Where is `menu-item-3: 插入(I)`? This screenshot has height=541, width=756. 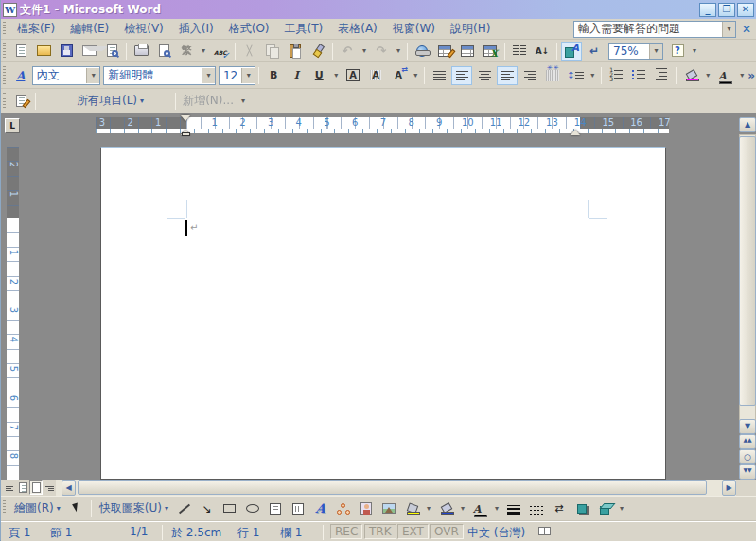
menu-item-3: 插入(I) is located at coordinates (197, 28).